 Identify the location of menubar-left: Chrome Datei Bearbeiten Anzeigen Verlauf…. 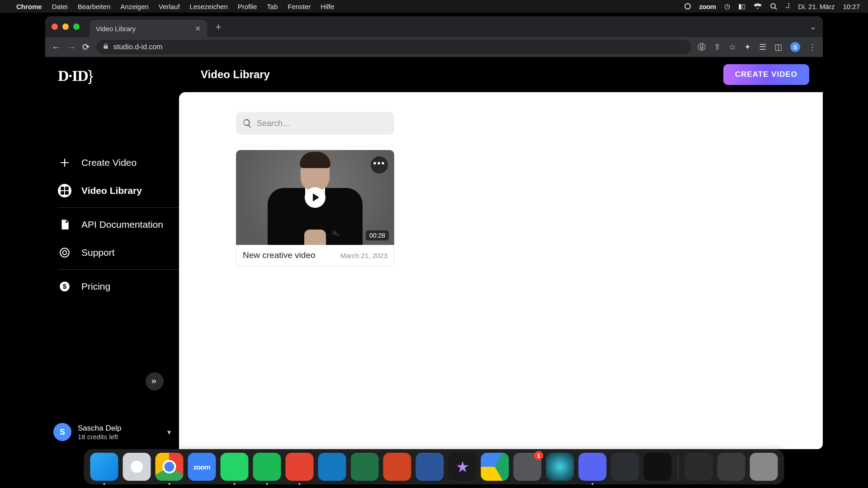
(175, 6).